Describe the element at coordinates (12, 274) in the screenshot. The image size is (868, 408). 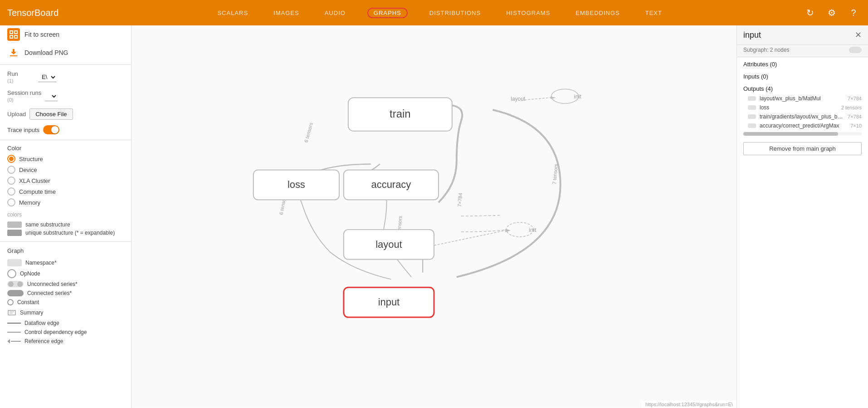
I see `opnode-shape` at that location.